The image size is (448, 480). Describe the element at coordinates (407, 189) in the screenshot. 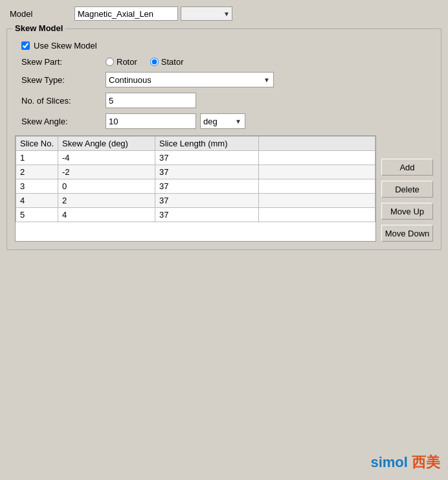

I see `button-group: Add Delete Move Up Move Down` at that location.